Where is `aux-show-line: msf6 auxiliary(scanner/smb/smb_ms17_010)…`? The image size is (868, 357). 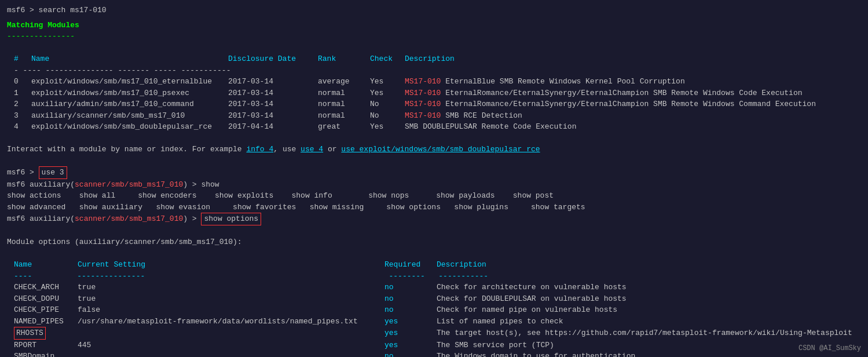 aux-show-line: msf6 auxiliary(scanner/smb/smb_ms17_010)… is located at coordinates (434, 185).